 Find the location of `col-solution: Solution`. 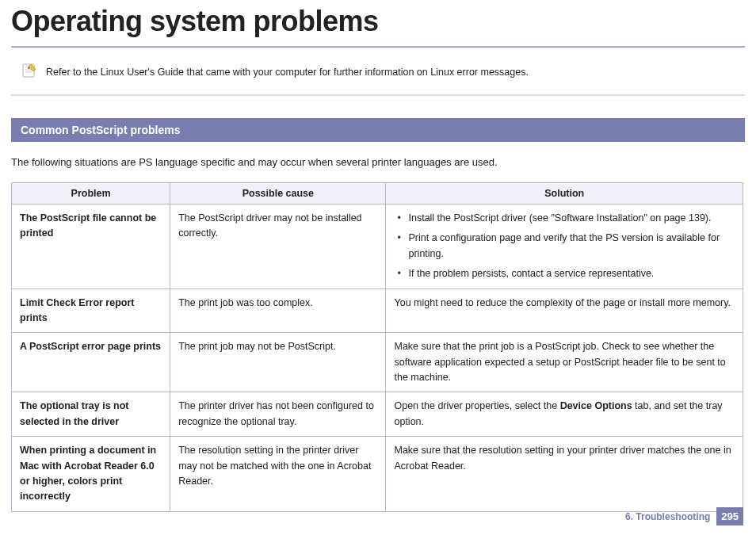

col-solution: Solution is located at coordinates (564, 193).